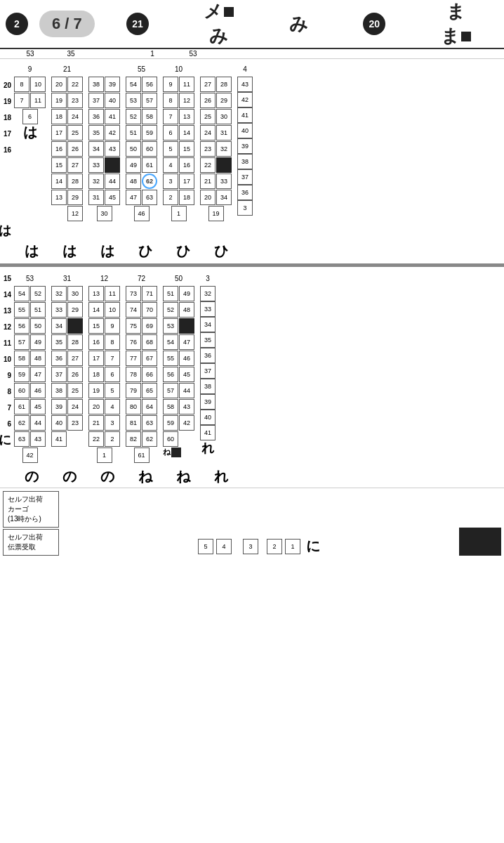  Describe the element at coordinates (38, 391) in the screenshot. I see `seat: 46` at that location.